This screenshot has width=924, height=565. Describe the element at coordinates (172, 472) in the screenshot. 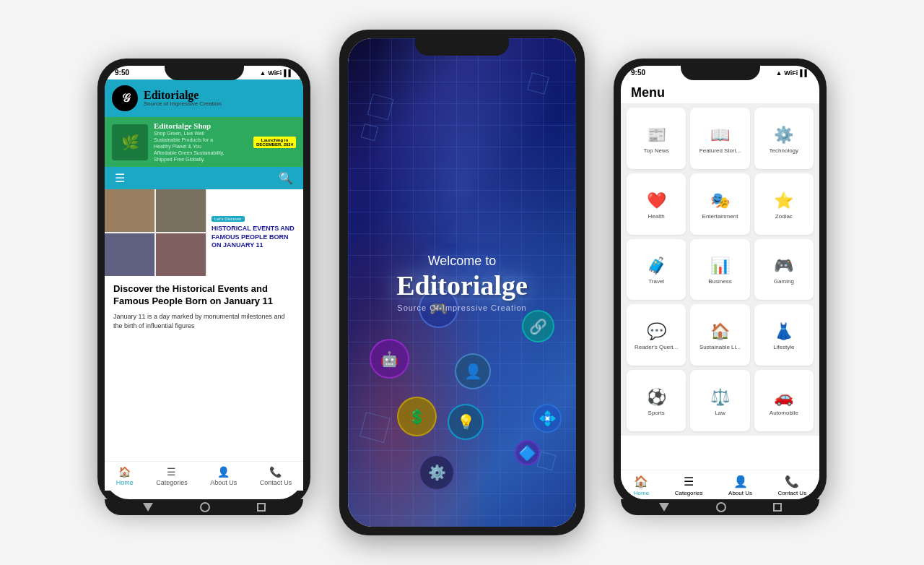

I see `categories-icon: ☰` at that location.